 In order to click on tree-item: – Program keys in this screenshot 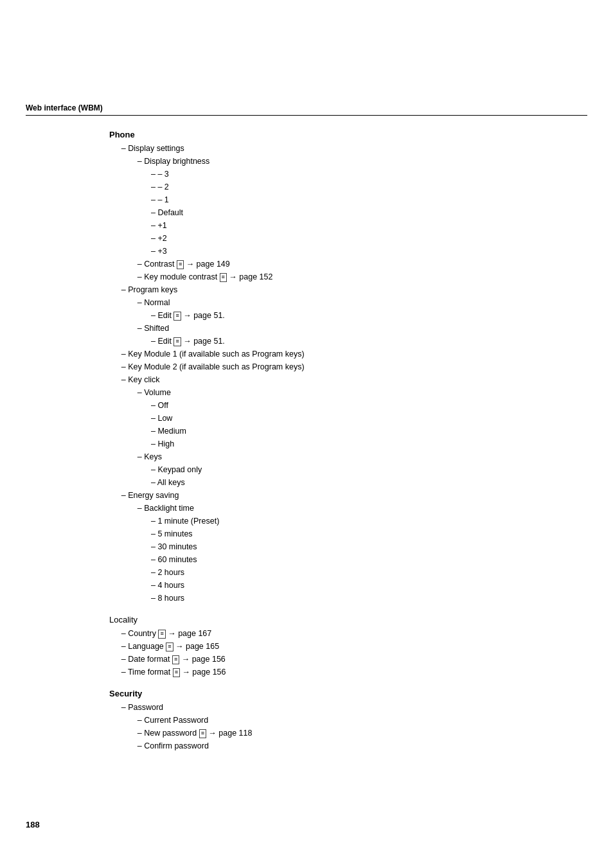, I will do `click(348, 290)`.